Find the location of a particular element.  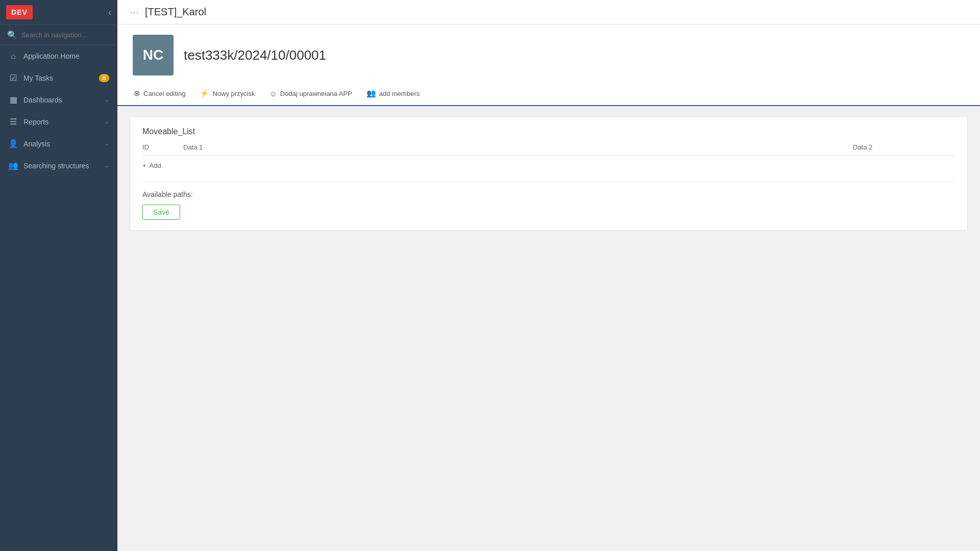

column-header-data1: Data 1 is located at coordinates (518, 147).